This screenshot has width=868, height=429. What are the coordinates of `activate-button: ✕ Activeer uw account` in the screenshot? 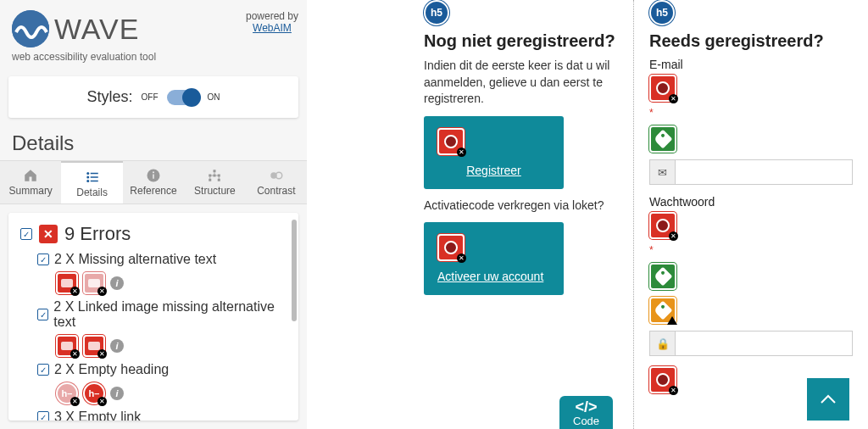 It's located at (493, 259).